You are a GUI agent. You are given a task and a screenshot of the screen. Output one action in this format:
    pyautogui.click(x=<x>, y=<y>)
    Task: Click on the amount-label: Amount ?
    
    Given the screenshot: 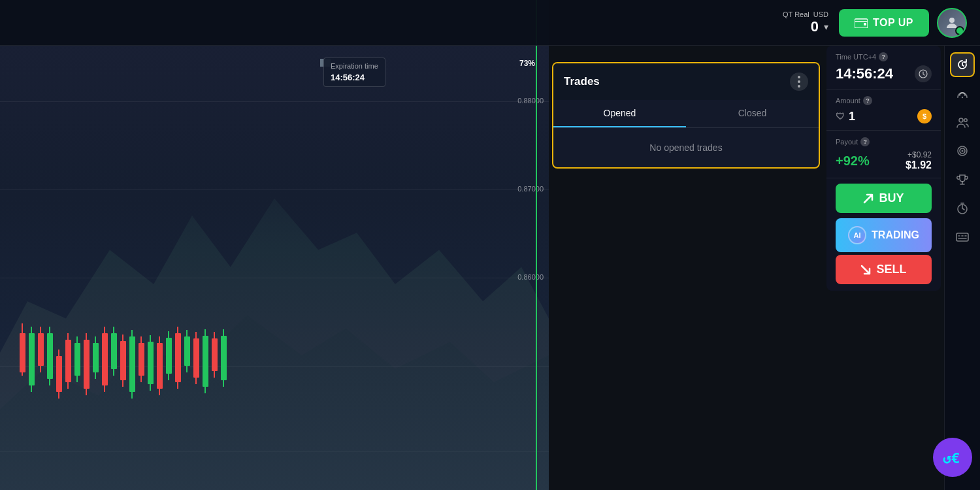 What is the action you would take?
    pyautogui.click(x=883, y=101)
    